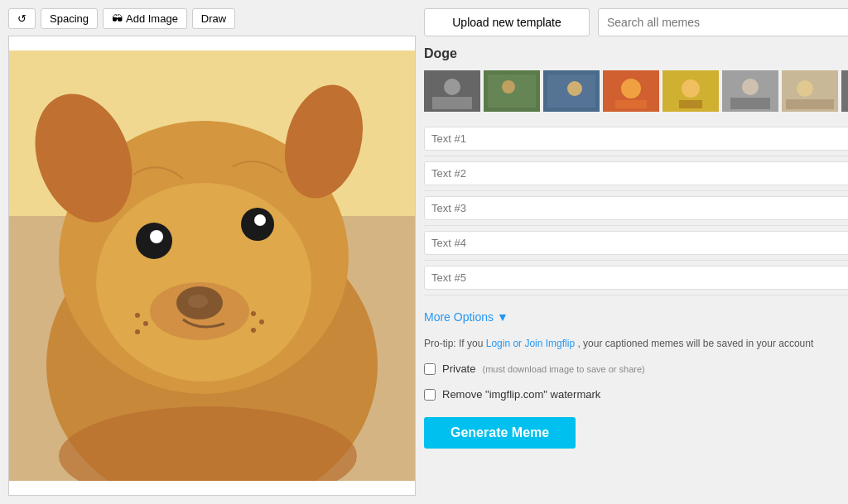 Image resolution: width=848 pixels, height=504 pixels. I want to click on sunglasses-icon: 🕶, so click(118, 18).